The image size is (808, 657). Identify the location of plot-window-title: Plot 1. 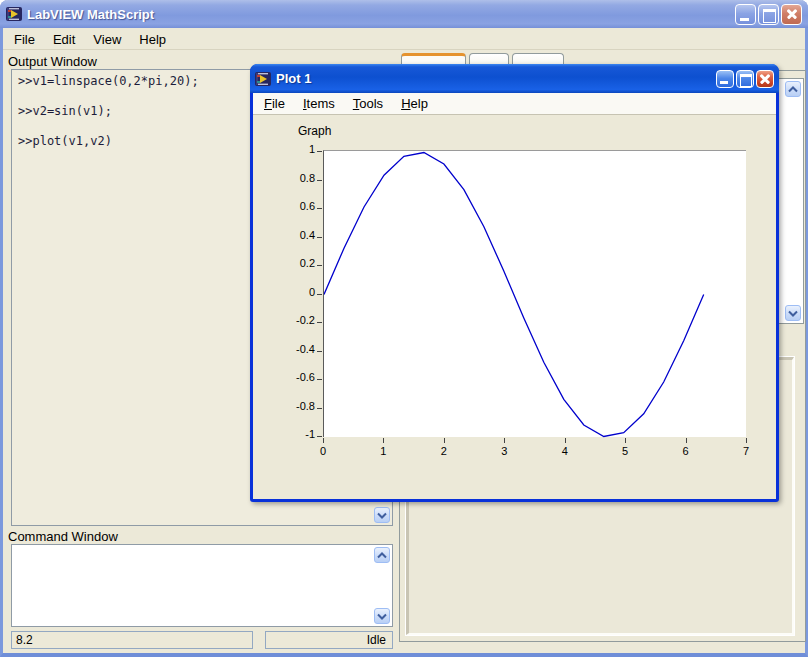
(496, 78).